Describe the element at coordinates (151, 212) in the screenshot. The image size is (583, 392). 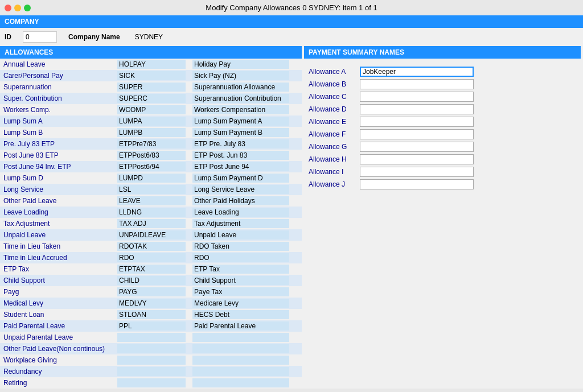
I see `table-row: Leave Loading` at that location.